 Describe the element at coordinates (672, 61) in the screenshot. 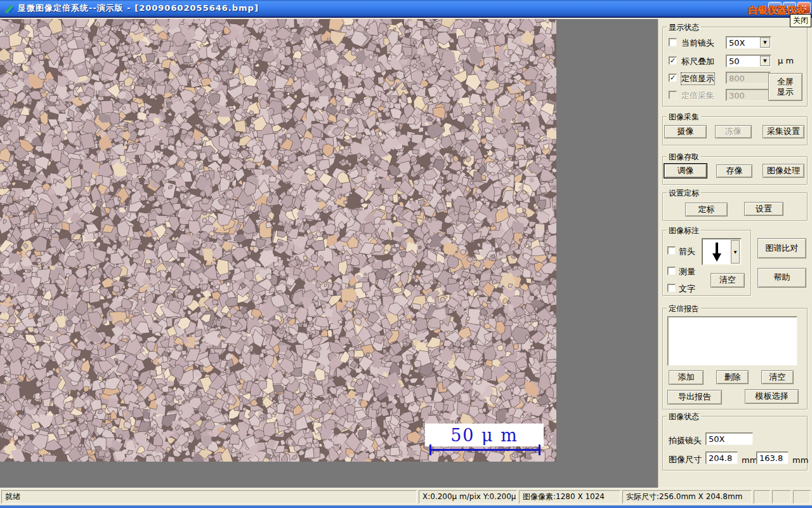

I see `checkbox-ruler-overlay: ✓` at that location.